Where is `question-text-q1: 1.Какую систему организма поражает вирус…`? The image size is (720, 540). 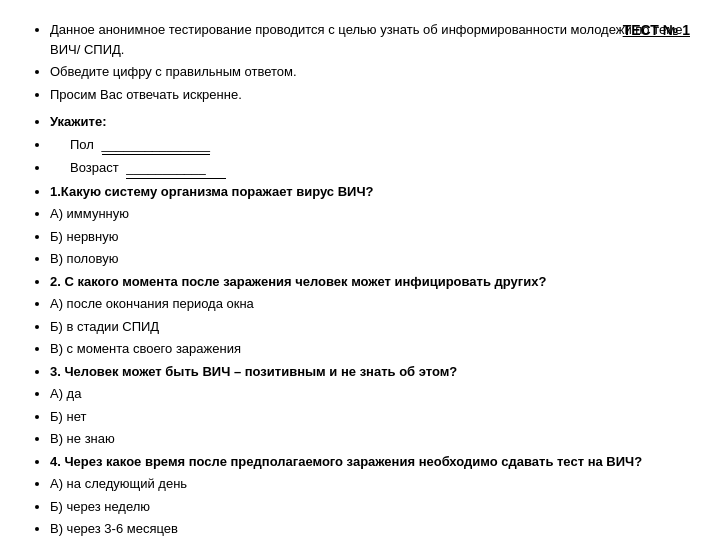 question-text-q1: 1.Какую систему организма поражает вирус… is located at coordinates (212, 192).